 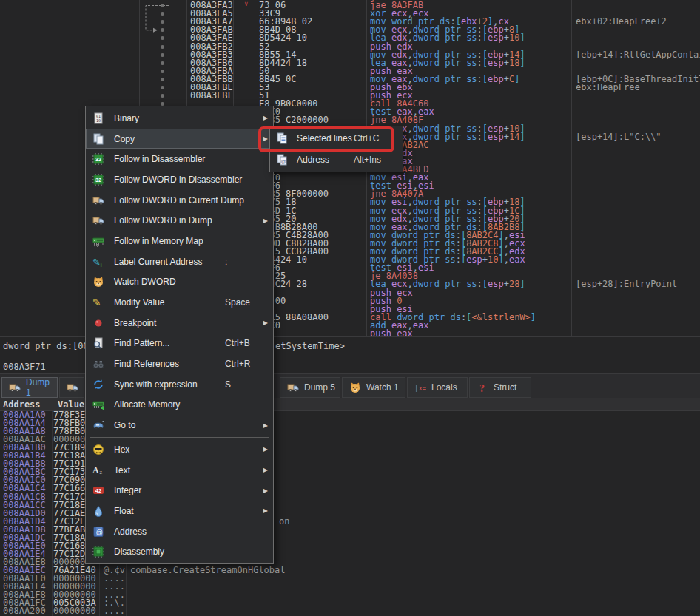 I want to click on submenu-item-address: @AddressAlt+Ins, so click(x=336, y=160).